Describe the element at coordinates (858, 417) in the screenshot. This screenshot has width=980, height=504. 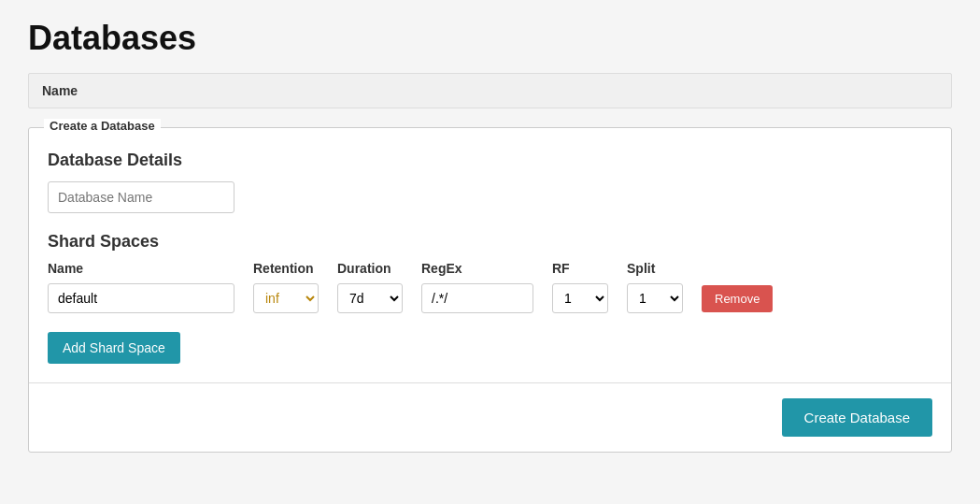
I see `create-database-button: Create Database` at that location.